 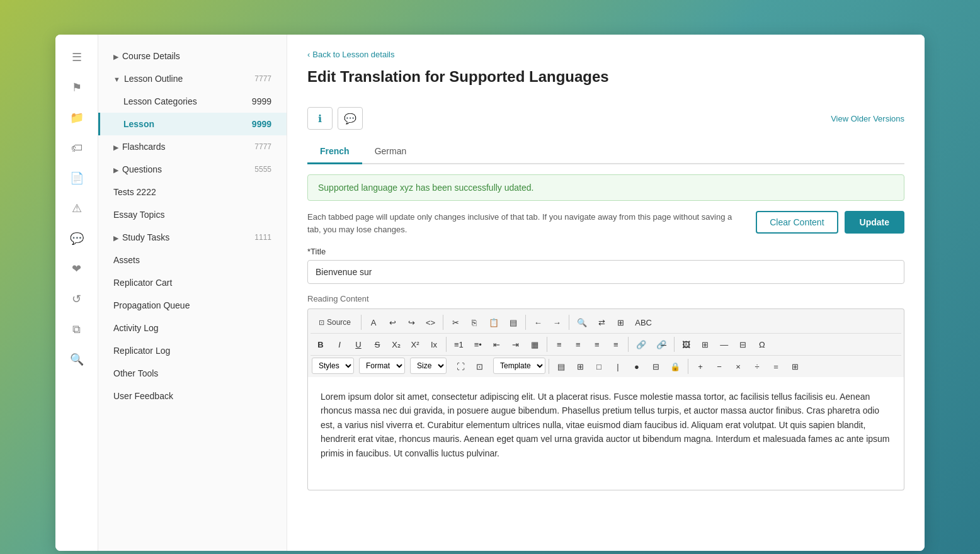 I want to click on bold-font-button: A, so click(x=373, y=322).